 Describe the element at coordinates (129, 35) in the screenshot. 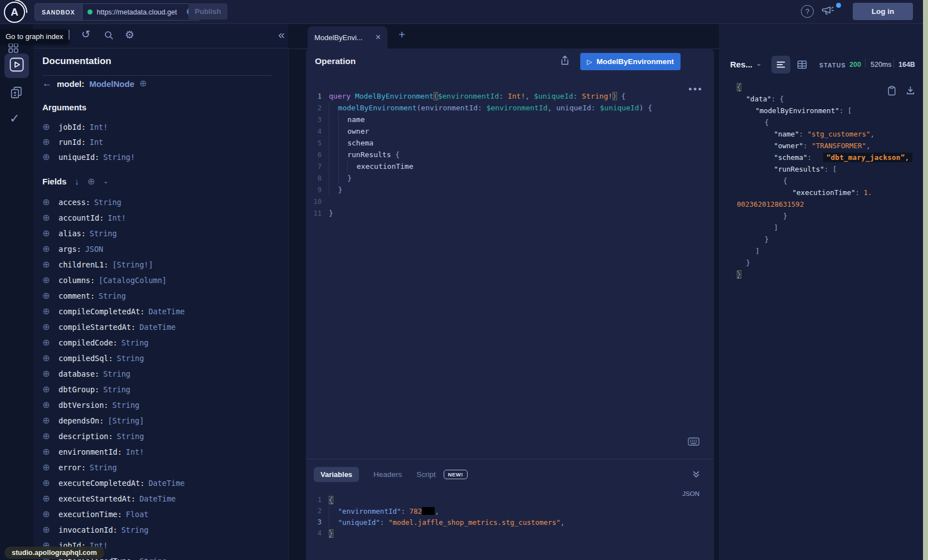

I see `gear-icon: ⚙` at that location.